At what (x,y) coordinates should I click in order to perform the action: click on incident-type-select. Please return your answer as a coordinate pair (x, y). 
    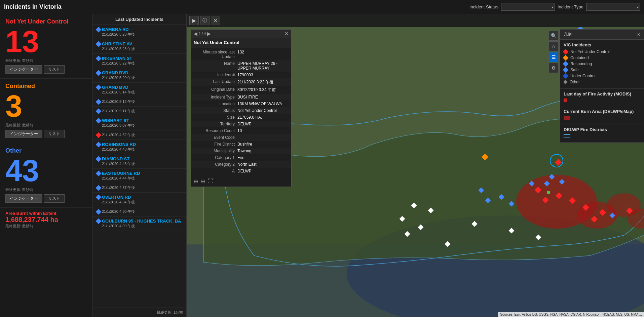
    Looking at the image, I should click on (613, 7).